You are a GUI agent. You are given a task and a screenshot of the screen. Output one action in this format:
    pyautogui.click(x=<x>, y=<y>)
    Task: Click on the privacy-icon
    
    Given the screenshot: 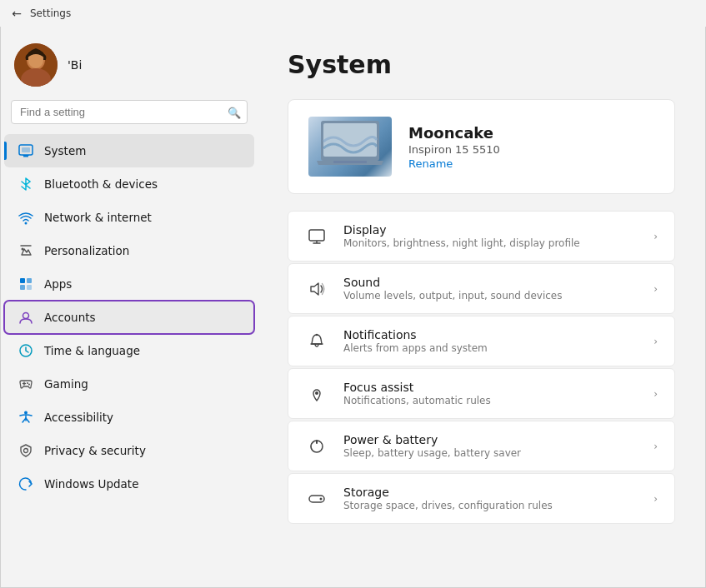 What is the action you would take?
    pyautogui.click(x=26, y=451)
    